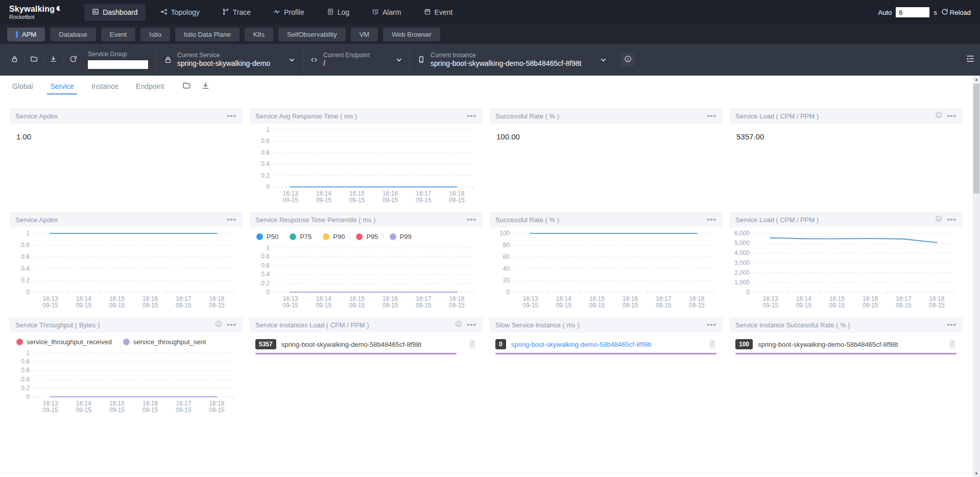 The height and width of the screenshot is (477, 980). I want to click on current-service-value: spring-boot-skywalking-demo, so click(224, 64).